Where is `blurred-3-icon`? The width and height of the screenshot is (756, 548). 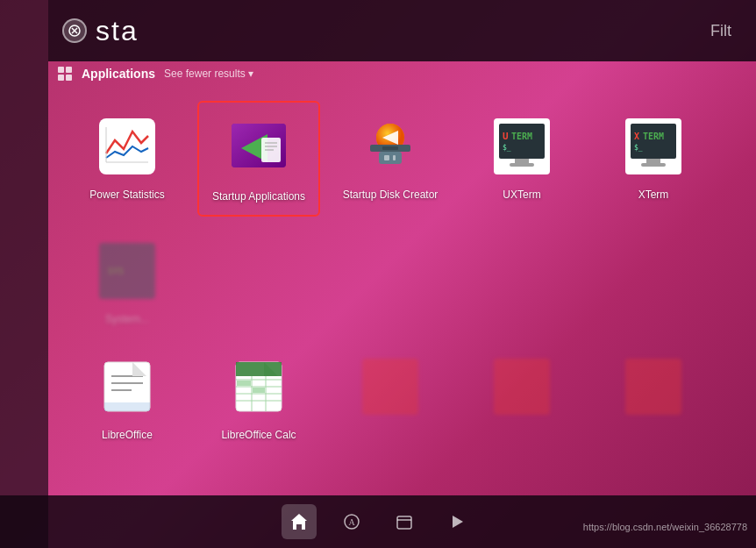 blurred-3-icon is located at coordinates (390, 387).